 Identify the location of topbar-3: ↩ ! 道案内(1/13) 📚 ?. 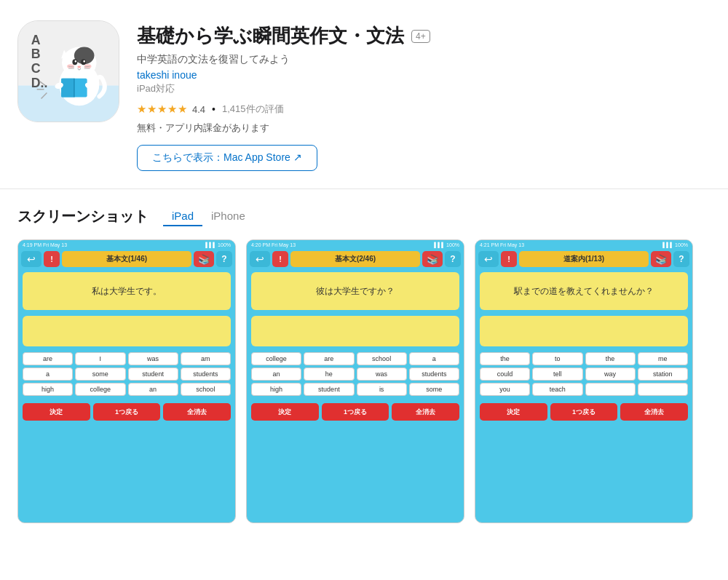
(584, 259).